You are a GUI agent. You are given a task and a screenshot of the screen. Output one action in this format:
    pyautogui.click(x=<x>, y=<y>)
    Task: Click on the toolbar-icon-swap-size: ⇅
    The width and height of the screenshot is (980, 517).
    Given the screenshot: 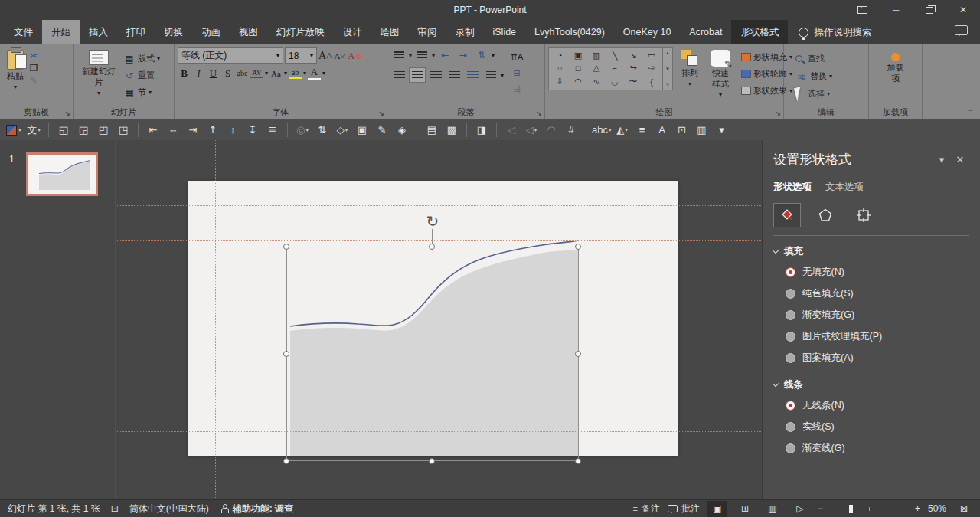 What is the action you would take?
    pyautogui.click(x=322, y=130)
    